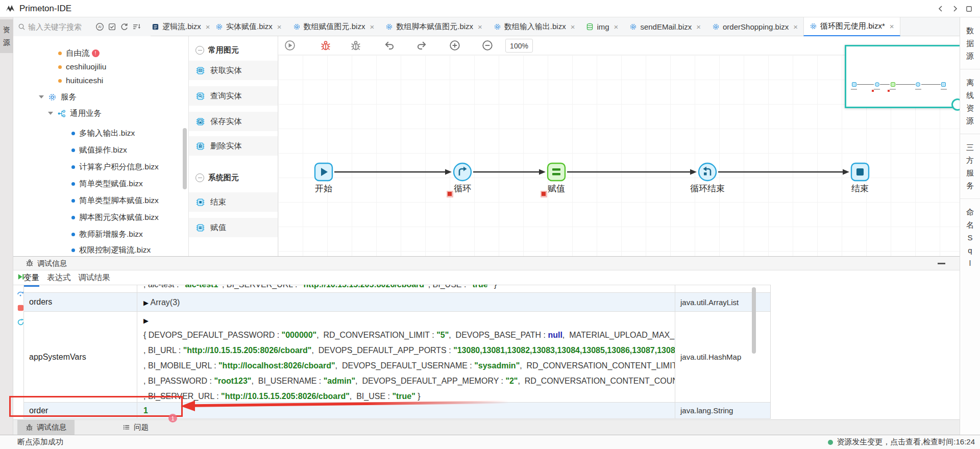 This screenshot has width=980, height=449. Describe the element at coordinates (85, 81) in the screenshot. I see `tree-item-label: huituiceshi` at that location.